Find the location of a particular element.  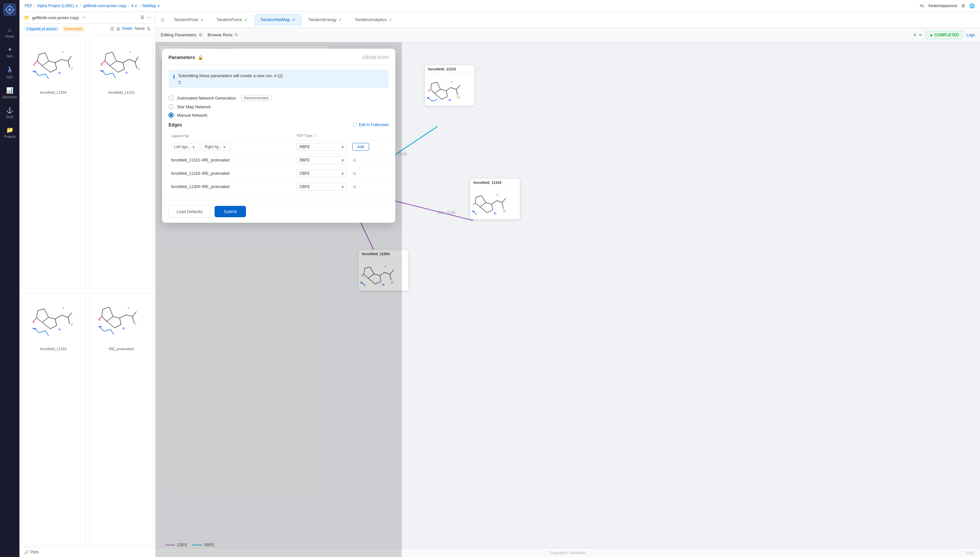

plots-label: Plots is located at coordinates (34, 552).